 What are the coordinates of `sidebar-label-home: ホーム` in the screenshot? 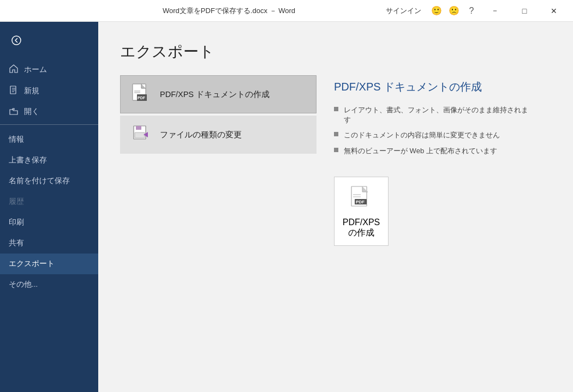 It's located at (35, 70).